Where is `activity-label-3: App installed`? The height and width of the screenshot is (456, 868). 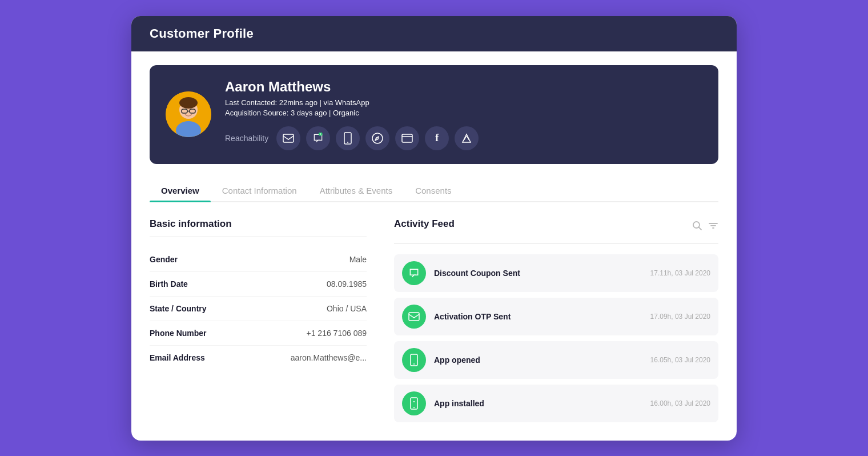 activity-label-3: App installed is located at coordinates (538, 403).